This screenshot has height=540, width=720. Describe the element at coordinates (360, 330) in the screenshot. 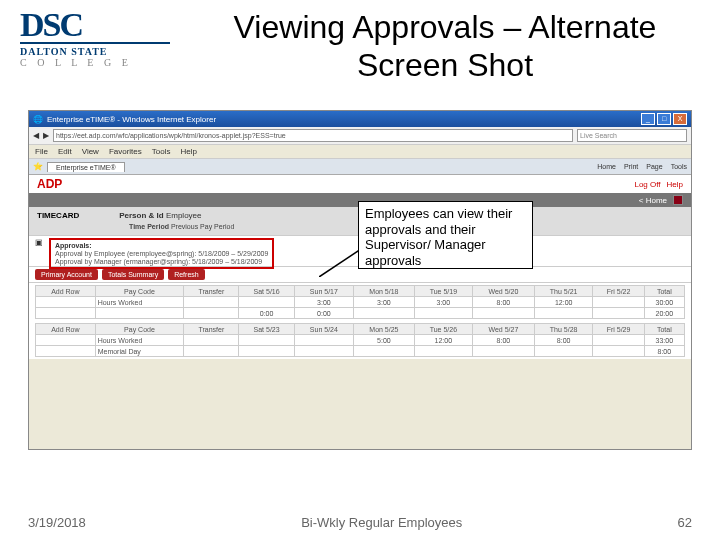

I see `table-header-row: Add Row Pay Code Transfer Sat 5/23 Sun 5…` at that location.